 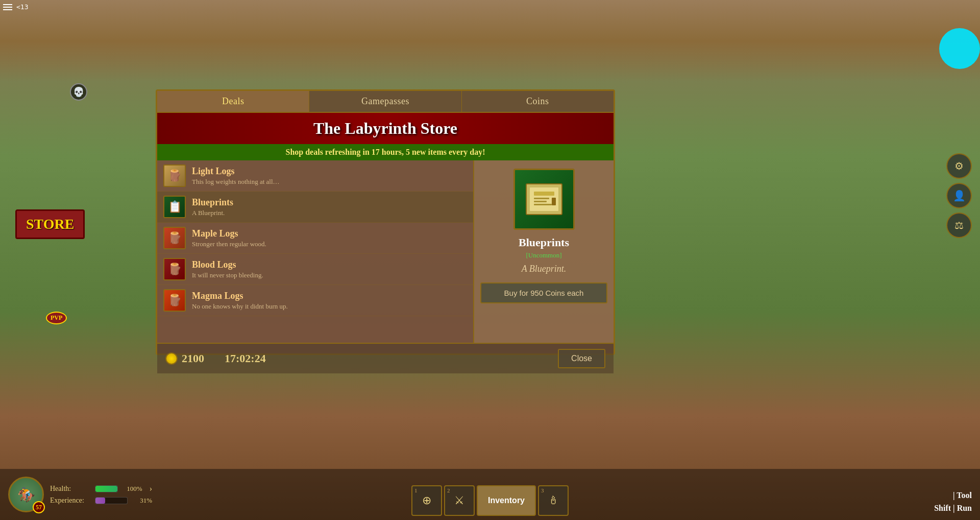 What do you see at coordinates (330, 207) in the screenshot?
I see `blueprints-info: Blueprints A Blueprint.` at bounding box center [330, 207].